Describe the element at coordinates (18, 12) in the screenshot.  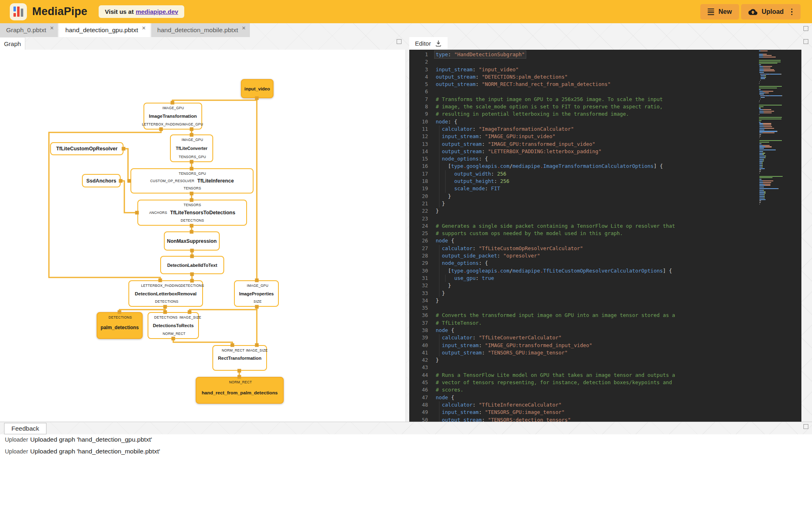
I see `mediapipe-logo-icon` at that location.